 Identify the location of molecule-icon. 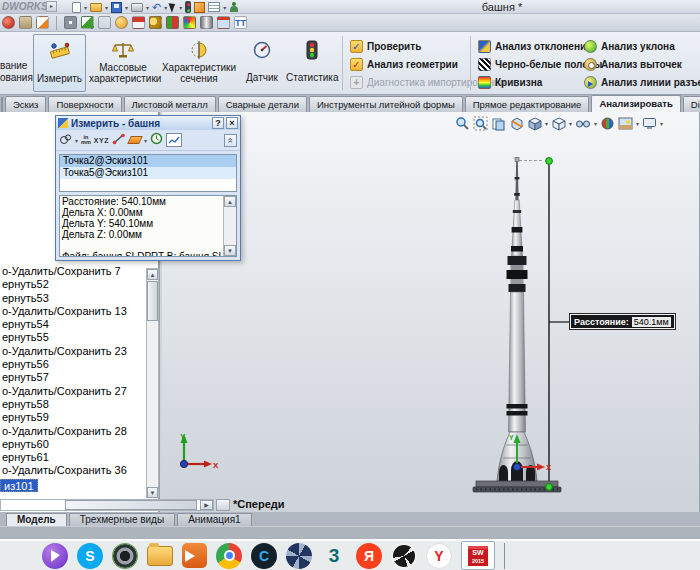
(104, 22).